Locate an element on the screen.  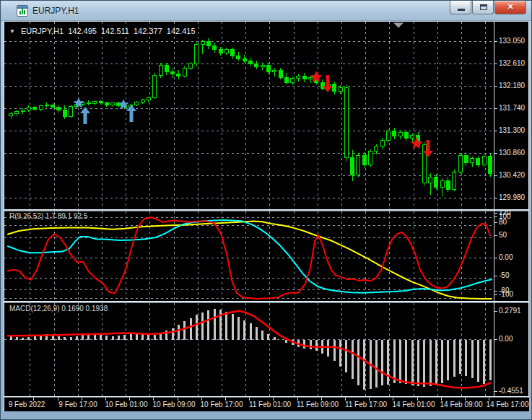
price-axis-label: 0.2791 is located at coordinates (510, 310).